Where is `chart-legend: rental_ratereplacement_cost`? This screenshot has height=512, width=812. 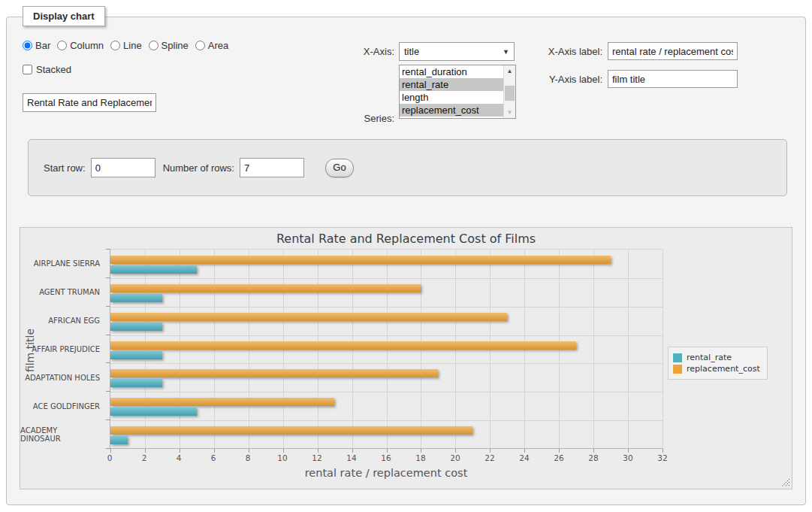 chart-legend: rental_ratereplacement_cost is located at coordinates (718, 363).